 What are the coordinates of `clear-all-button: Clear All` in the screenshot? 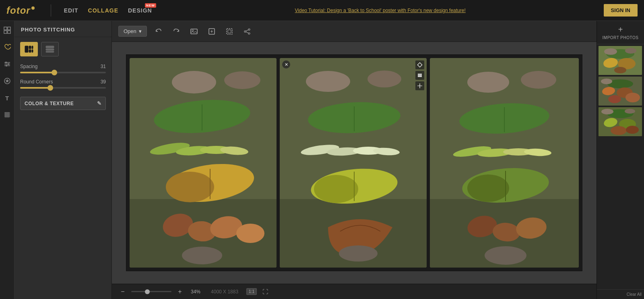 It's located at (621, 294).